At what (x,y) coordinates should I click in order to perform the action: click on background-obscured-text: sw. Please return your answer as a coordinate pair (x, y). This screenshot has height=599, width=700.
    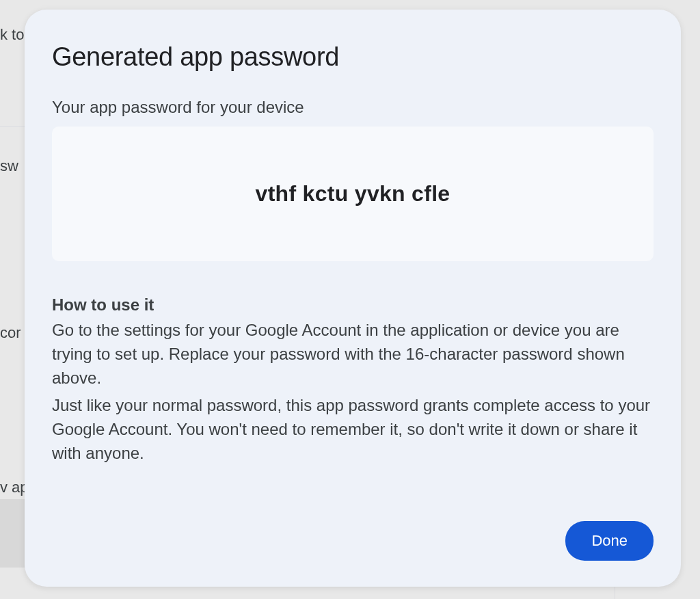
    Looking at the image, I should click on (10, 166).